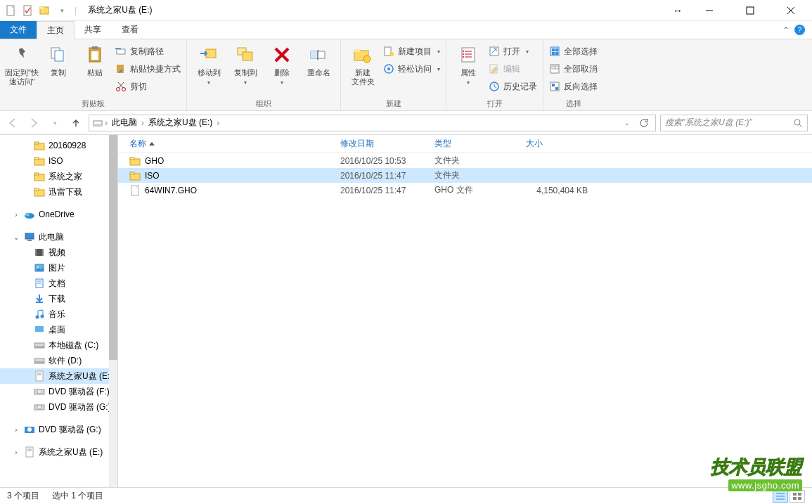 This screenshot has width=812, height=504. Describe the element at coordinates (34, 123) in the screenshot. I see `nav-forward-button` at that location.